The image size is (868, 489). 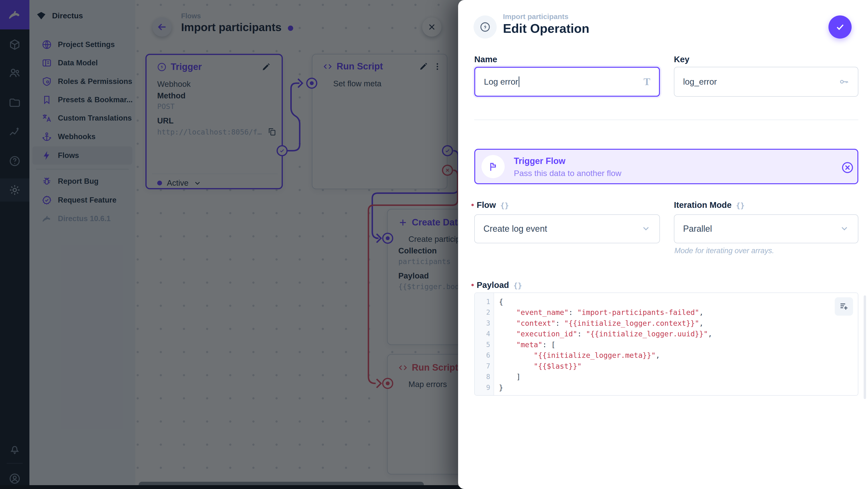 What do you see at coordinates (666, 388) in the screenshot?
I see `code-line: 9 }` at bounding box center [666, 388].